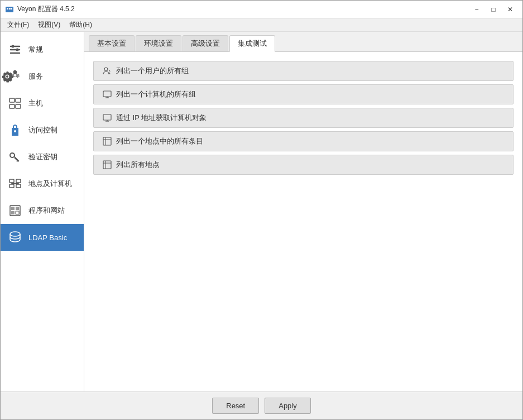 Image resolution: width=523 pixels, height=420 pixels. What do you see at coordinates (42, 184) in the screenshot?
I see `sidebar-item-locations: 地点及计算机` at bounding box center [42, 184].